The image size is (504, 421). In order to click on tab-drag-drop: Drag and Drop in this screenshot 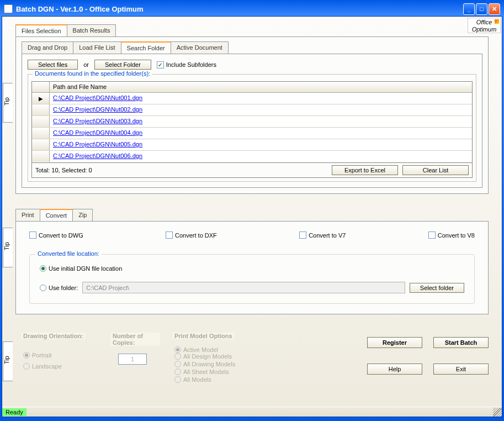, I will do `click(47, 48)`.